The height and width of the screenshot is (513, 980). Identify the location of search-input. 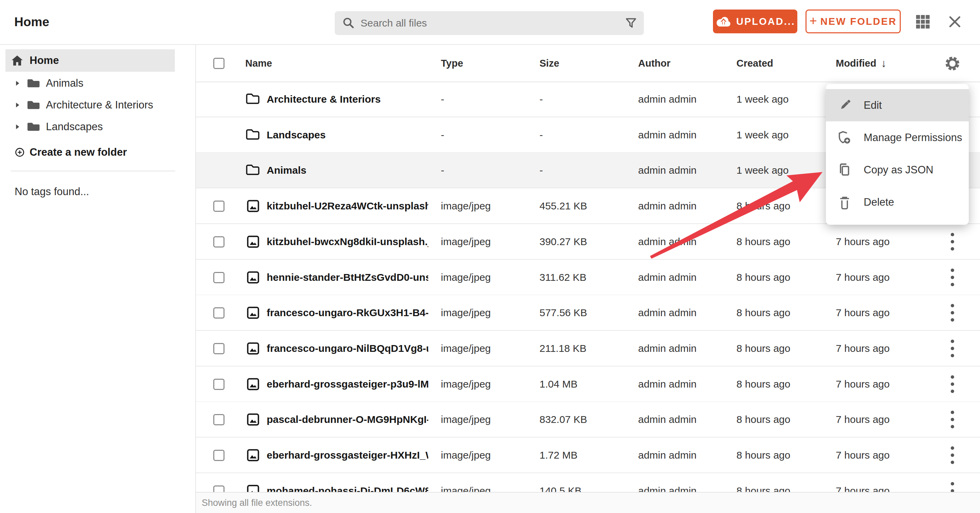
(493, 23).